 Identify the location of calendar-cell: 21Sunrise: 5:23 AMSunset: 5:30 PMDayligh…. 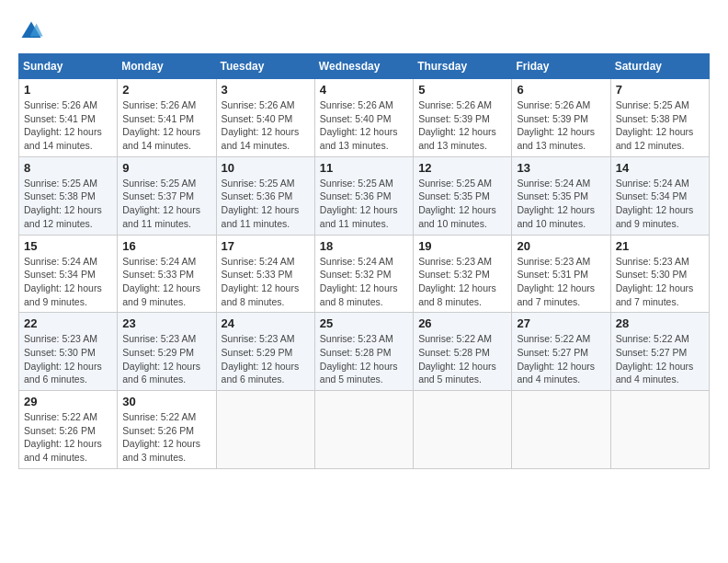
(660, 274).